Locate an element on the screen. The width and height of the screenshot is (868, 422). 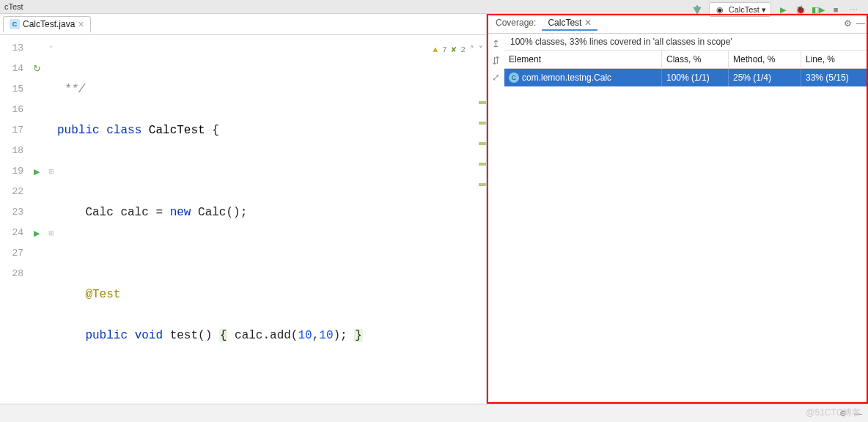
coverage-summary: 100% classes, 33% lines covered in 'all … is located at coordinates (686, 42).